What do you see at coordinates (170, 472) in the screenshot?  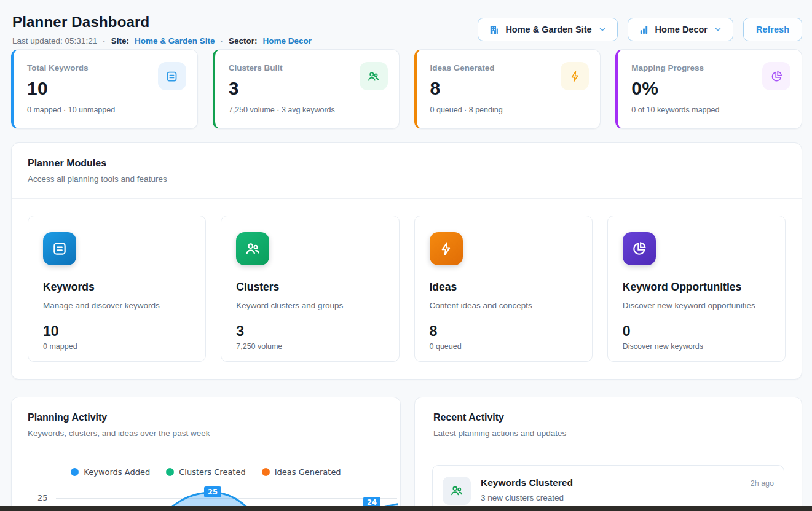 I see `legend-dot-green` at bounding box center [170, 472].